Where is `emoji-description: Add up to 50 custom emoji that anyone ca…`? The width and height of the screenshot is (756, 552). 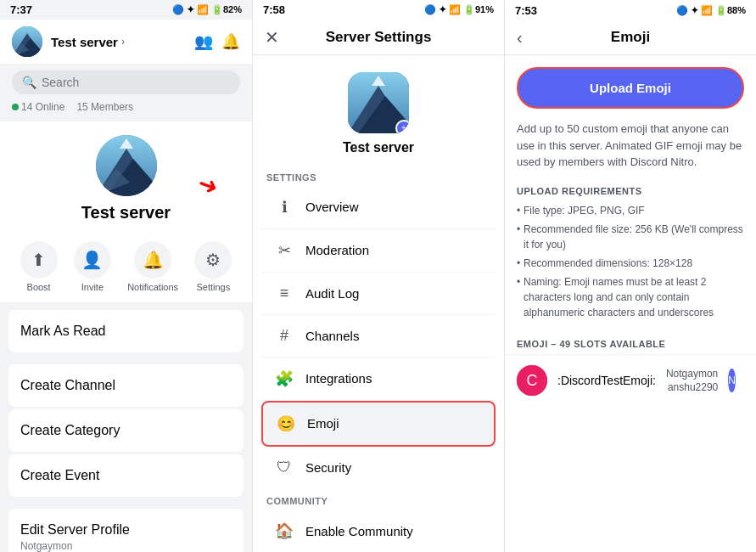 emoji-description: Add up to 50 custom emoji that anyone ca… is located at coordinates (630, 149).